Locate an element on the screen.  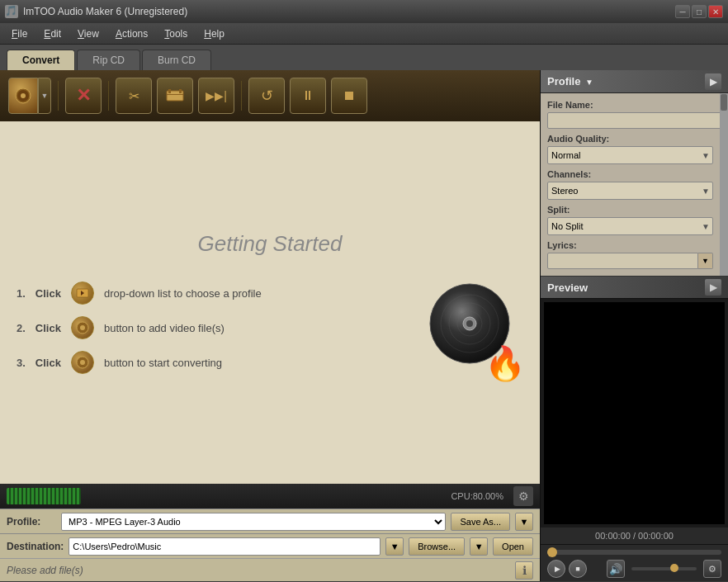
save-as-button: Save As... is located at coordinates (480, 522).